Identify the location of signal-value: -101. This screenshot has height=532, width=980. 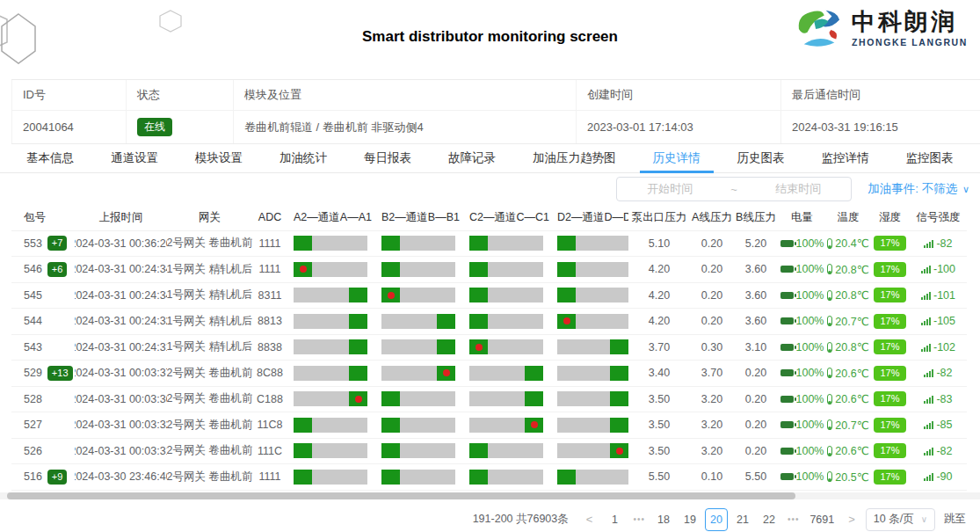
(944, 295).